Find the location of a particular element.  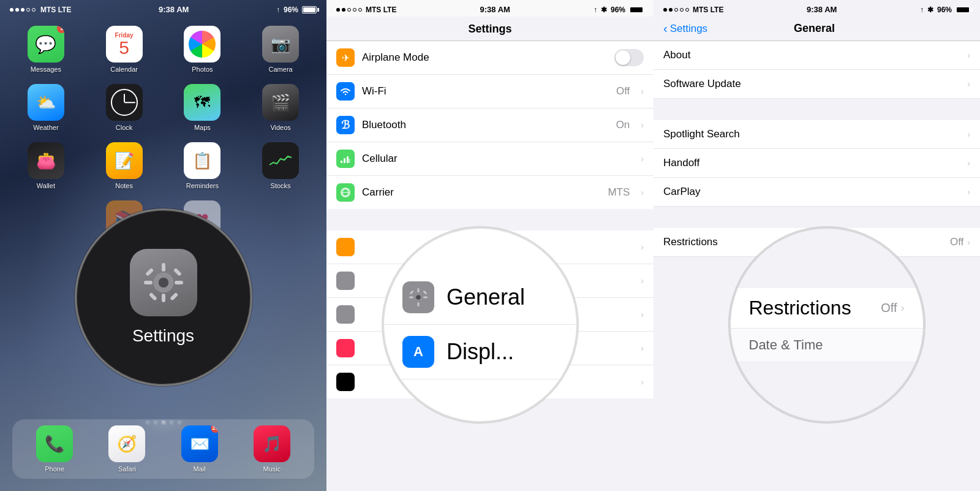

app-maps: 🗺 Maps is located at coordinates (203, 108).